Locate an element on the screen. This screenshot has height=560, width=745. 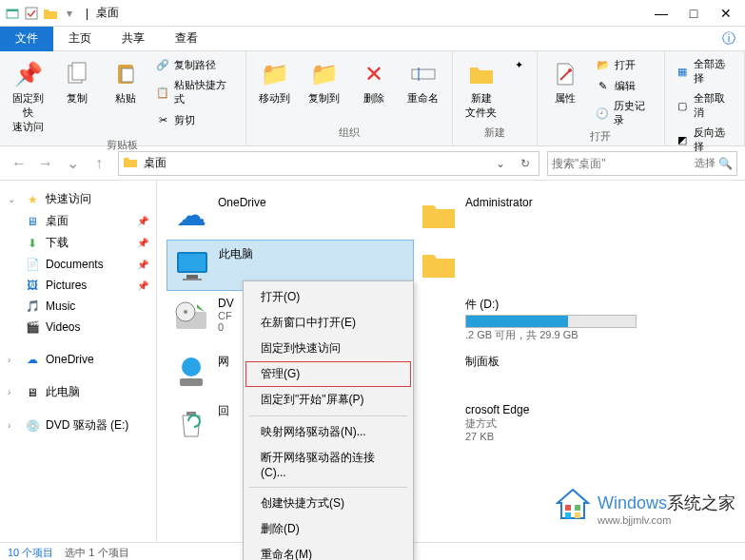
open-folder-icon: 📂 is located at coordinates (603, 65).